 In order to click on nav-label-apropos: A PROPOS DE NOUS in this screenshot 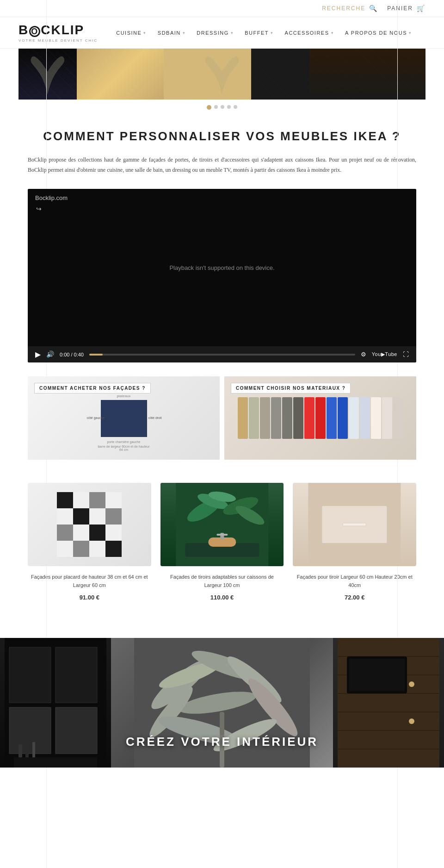, I will do `click(376, 33)`.